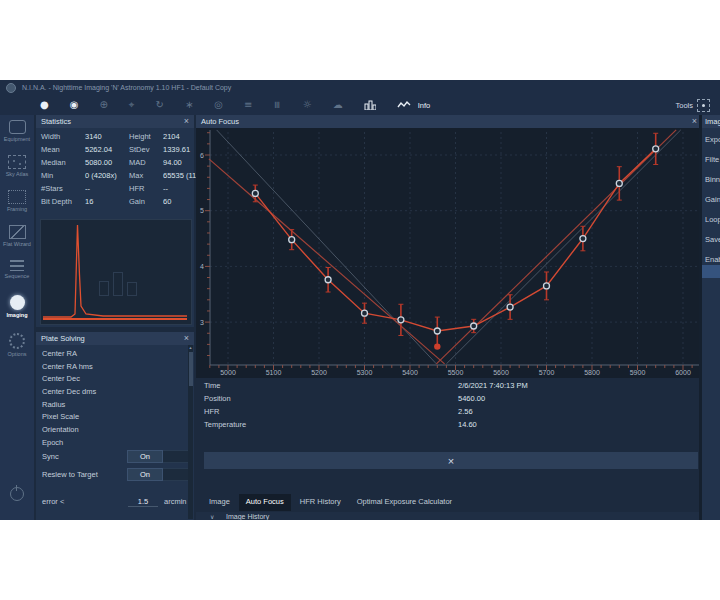 This screenshot has width=720, height=600. What do you see at coordinates (190, 348) in the screenshot?
I see `scrollbar-up-icon: ▲` at bounding box center [190, 348].